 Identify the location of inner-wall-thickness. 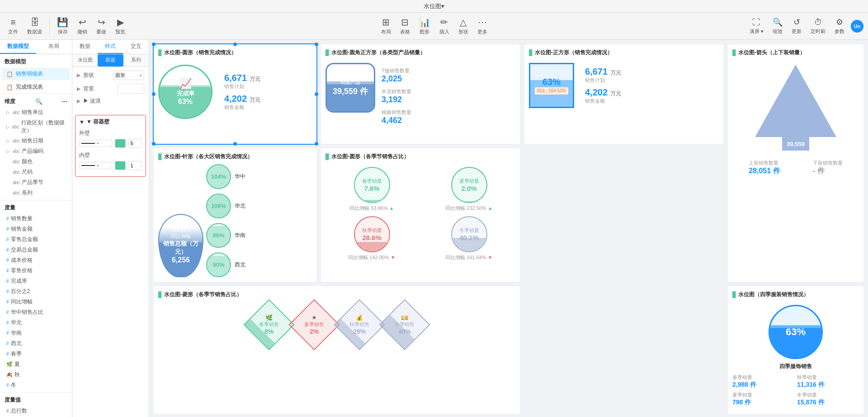
(135, 166).